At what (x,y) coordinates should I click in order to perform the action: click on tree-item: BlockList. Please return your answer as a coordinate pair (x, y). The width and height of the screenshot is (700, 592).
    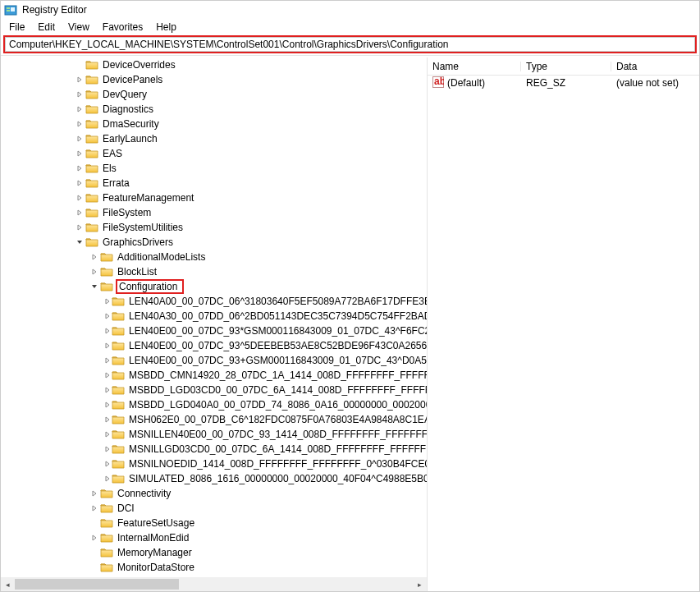
    Looking at the image, I should click on (213, 272).